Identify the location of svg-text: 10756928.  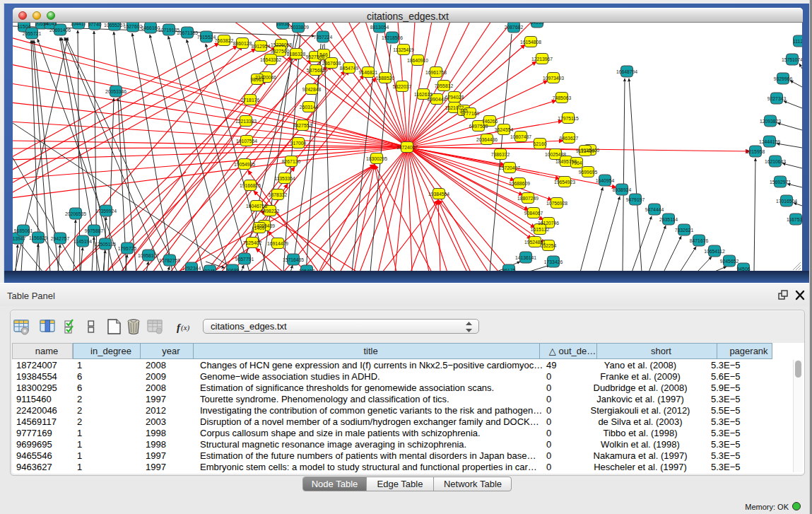
(557, 204).